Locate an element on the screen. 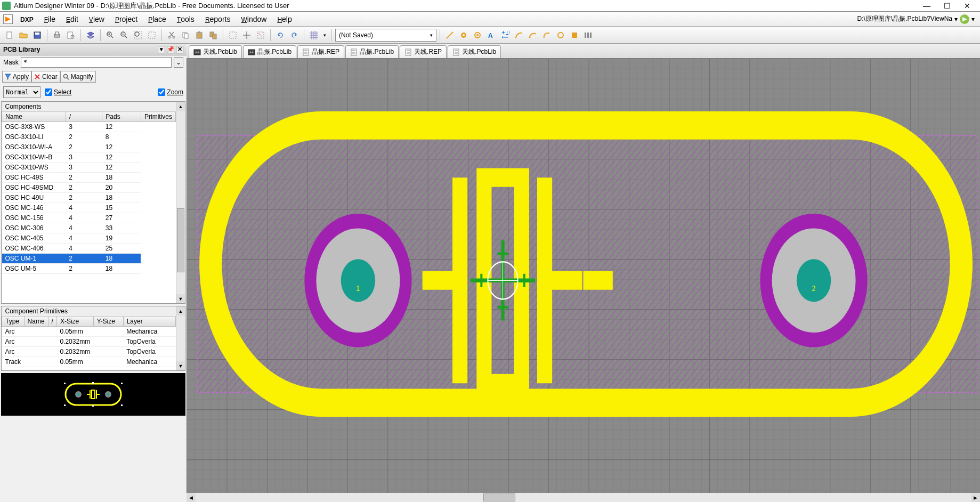 Image resolution: width=980 pixels, height=502 pixels. place-via-icon is located at coordinates (477, 35).